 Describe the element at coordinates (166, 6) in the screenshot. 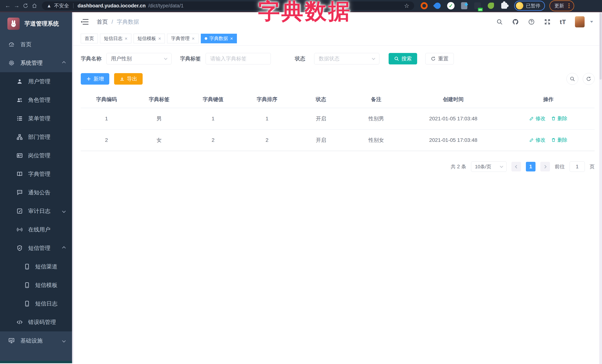

I see `url-path: /dict/type/data/1` at that location.